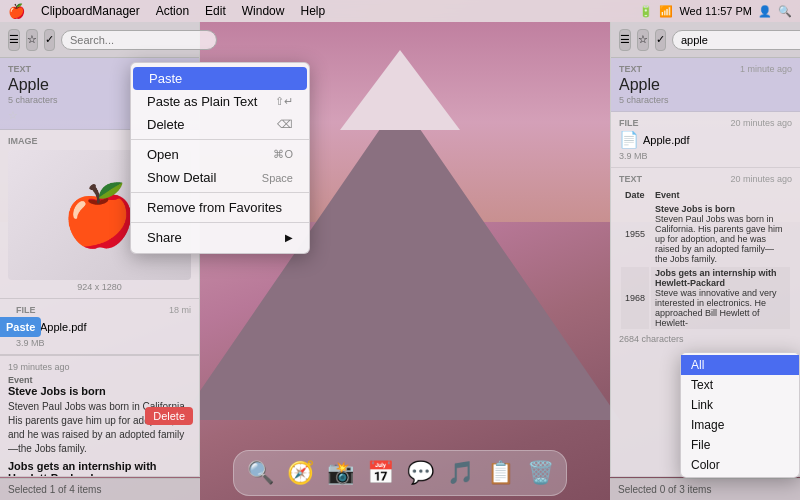 This screenshot has width=800, height=500. Describe the element at coordinates (14, 40) in the screenshot. I see `hamburger-button: ☰` at that location.